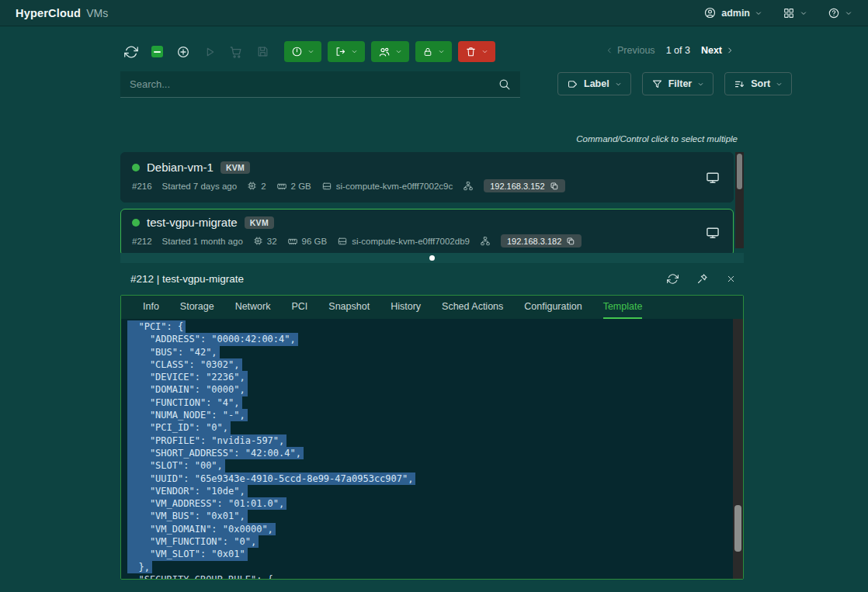 The width and height of the screenshot is (868, 592). I want to click on vm-memory: 2 GB, so click(293, 186).